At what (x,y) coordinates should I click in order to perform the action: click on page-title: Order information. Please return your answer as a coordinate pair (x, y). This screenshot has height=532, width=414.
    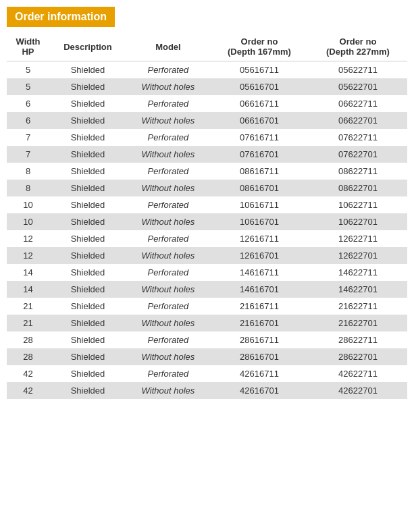
    Looking at the image, I should click on (61, 16).